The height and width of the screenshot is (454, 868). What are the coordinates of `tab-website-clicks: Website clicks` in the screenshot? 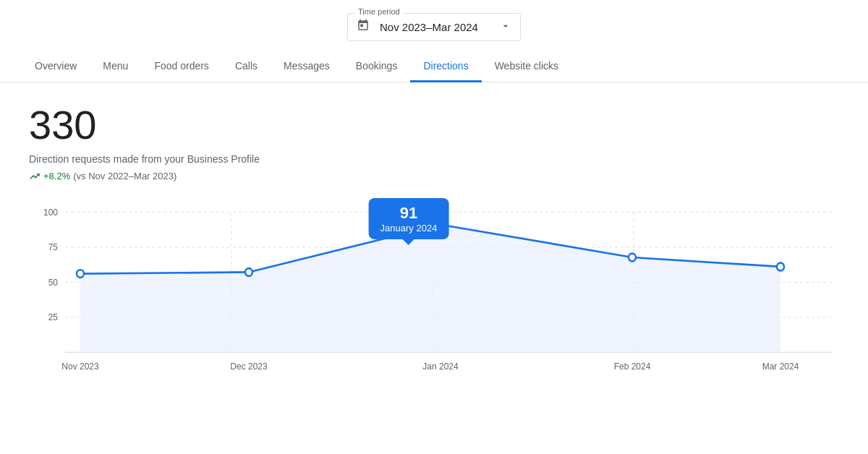 It's located at (527, 67).